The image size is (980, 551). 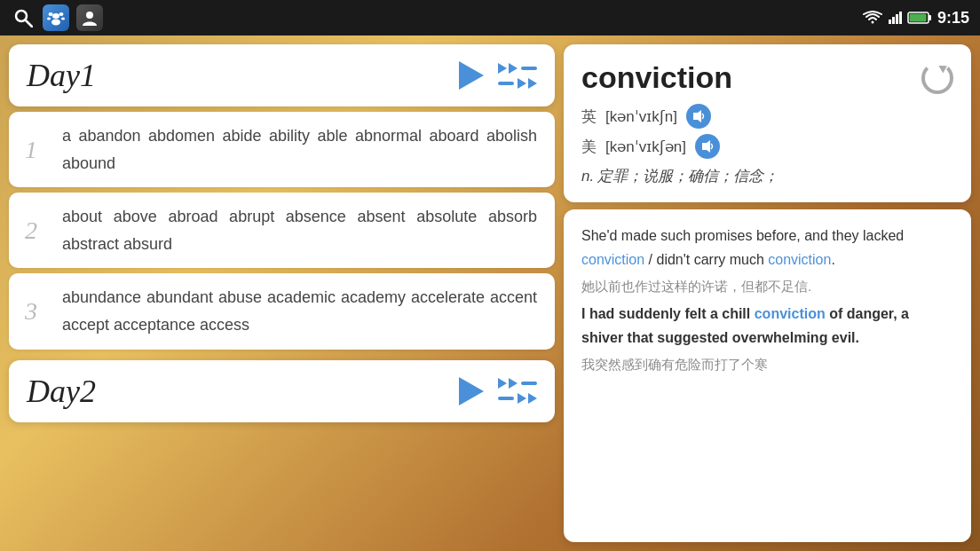 I want to click on signal-icon, so click(x=895, y=18).